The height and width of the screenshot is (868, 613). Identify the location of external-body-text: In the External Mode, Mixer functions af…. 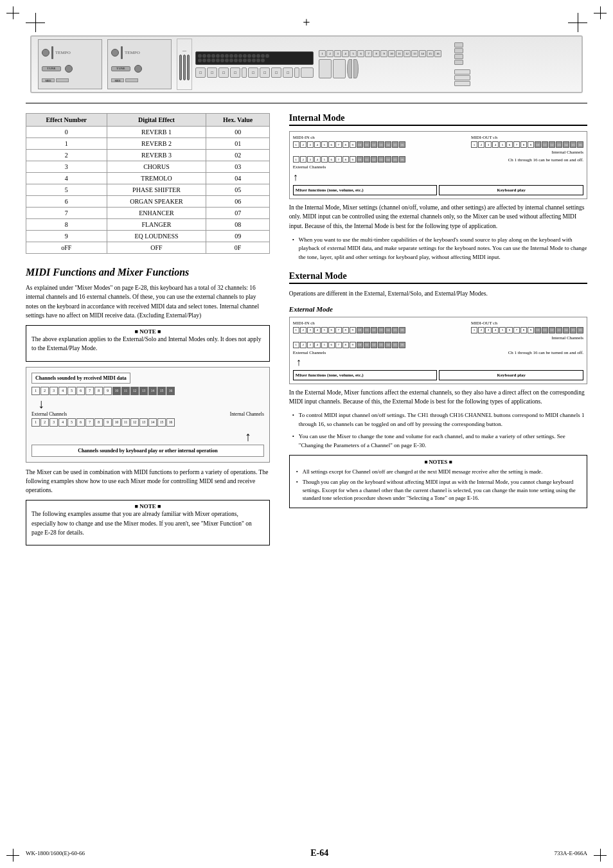
(438, 397).